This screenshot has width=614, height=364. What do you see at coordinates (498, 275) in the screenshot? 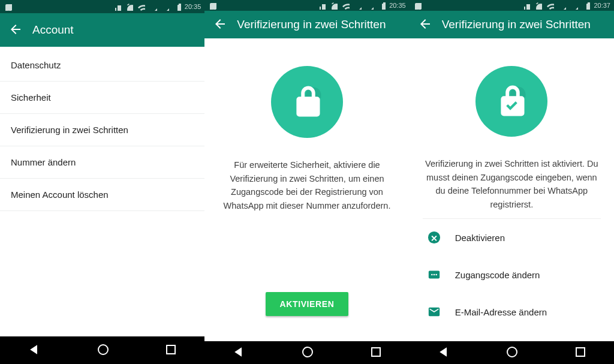
I see `option-label: Zugangscode ändern` at bounding box center [498, 275].